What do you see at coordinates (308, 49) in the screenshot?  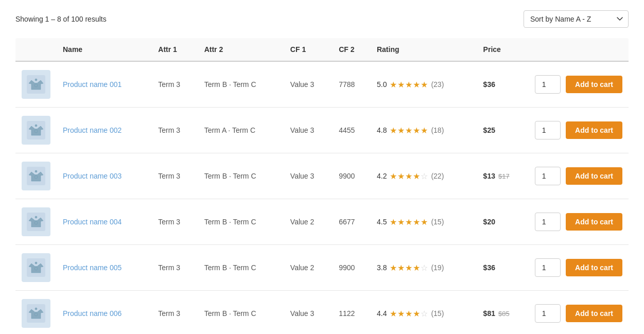 I see `th-cf1: CF 1` at bounding box center [308, 49].